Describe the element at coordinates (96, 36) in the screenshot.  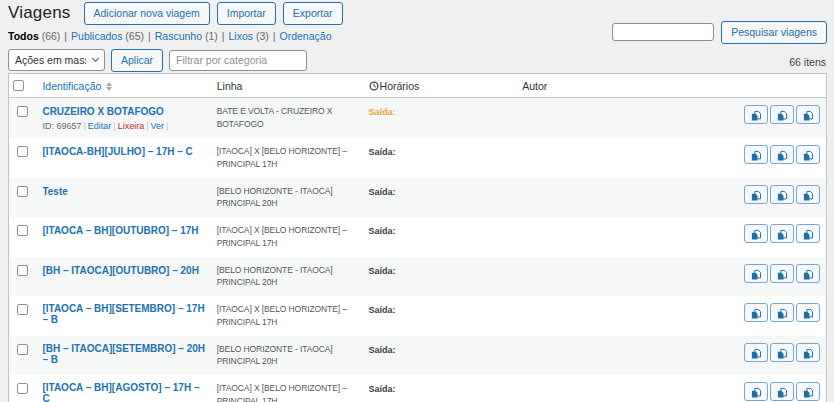
I see `filter-publicados: Publicados` at that location.